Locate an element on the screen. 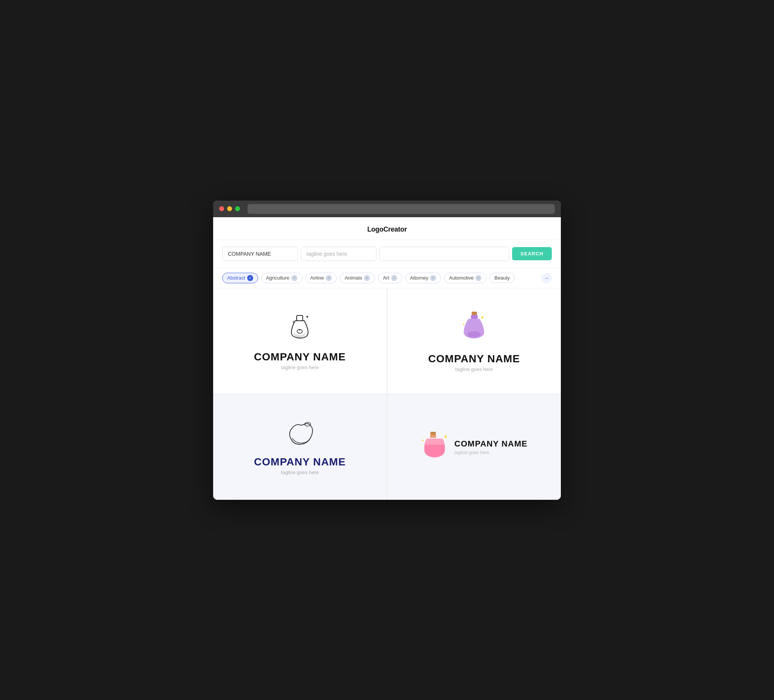 This screenshot has height=700, width=774. filter-label-abstract: Abstract is located at coordinates (237, 278).